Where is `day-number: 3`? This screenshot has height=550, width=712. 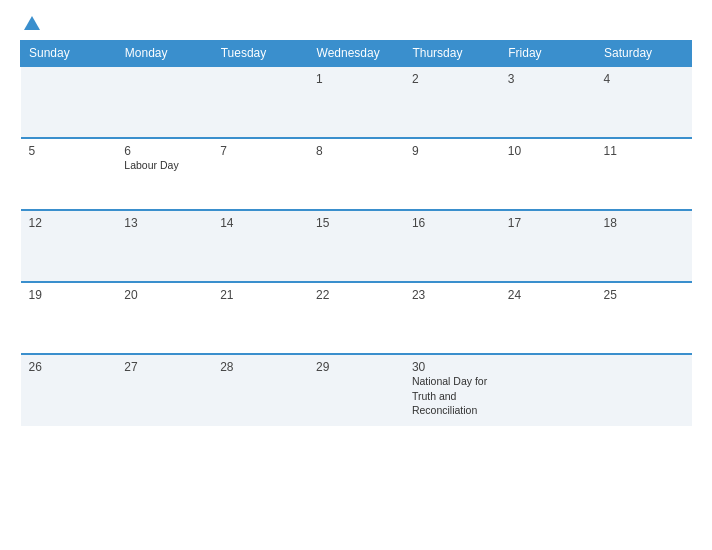 day-number: 3 is located at coordinates (548, 79).